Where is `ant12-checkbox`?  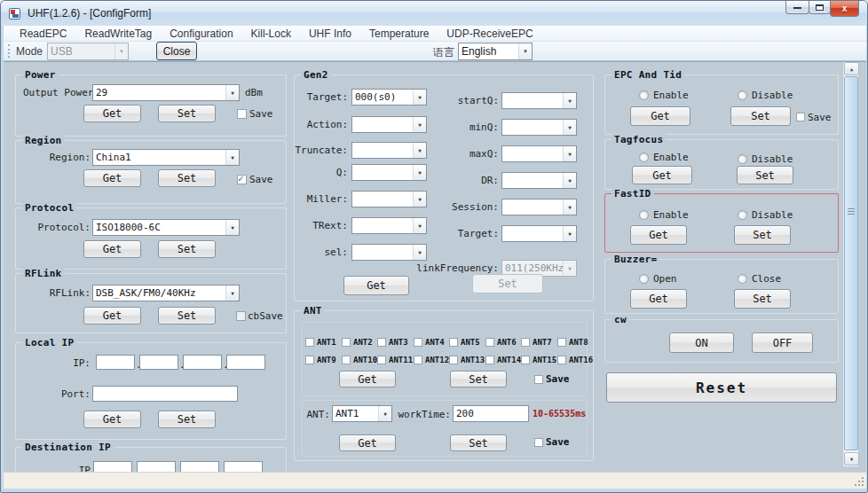
ant12-checkbox is located at coordinates (418, 360).